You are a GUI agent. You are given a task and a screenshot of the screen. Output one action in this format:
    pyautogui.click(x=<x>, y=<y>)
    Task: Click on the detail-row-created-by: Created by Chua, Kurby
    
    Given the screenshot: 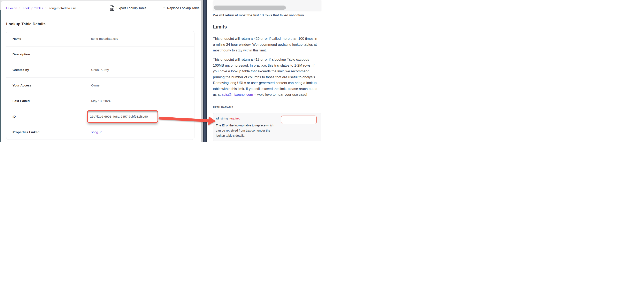 What is the action you would take?
    pyautogui.click(x=100, y=70)
    